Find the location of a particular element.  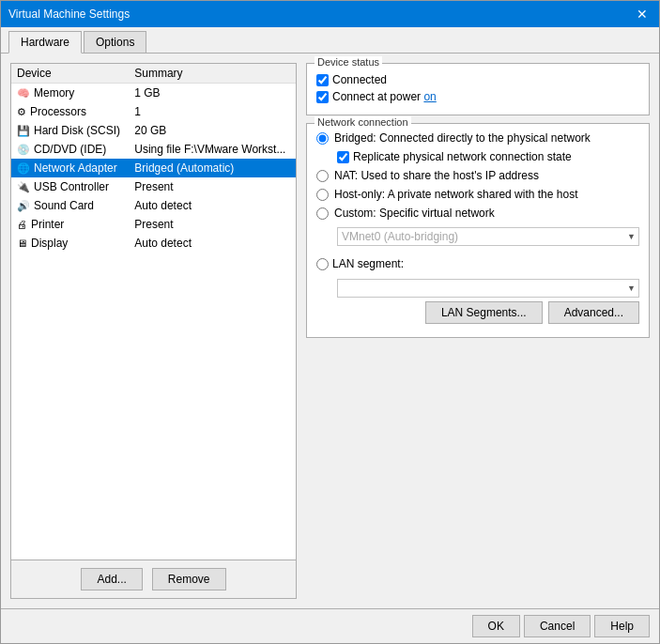

table-row: 💿CD/DVD (IDE) Using file F:\VMware Works… is located at coordinates (154, 149).